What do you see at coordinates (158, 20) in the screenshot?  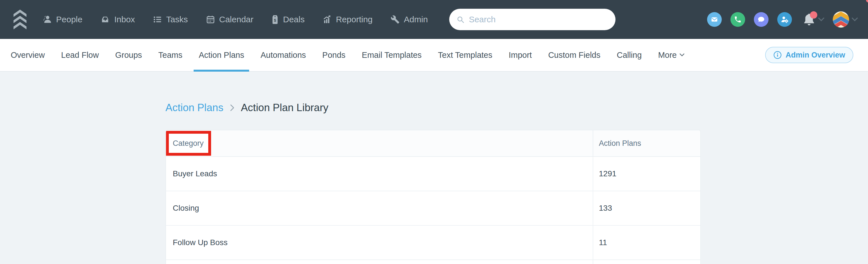 I see `tasks-icon` at bounding box center [158, 20].